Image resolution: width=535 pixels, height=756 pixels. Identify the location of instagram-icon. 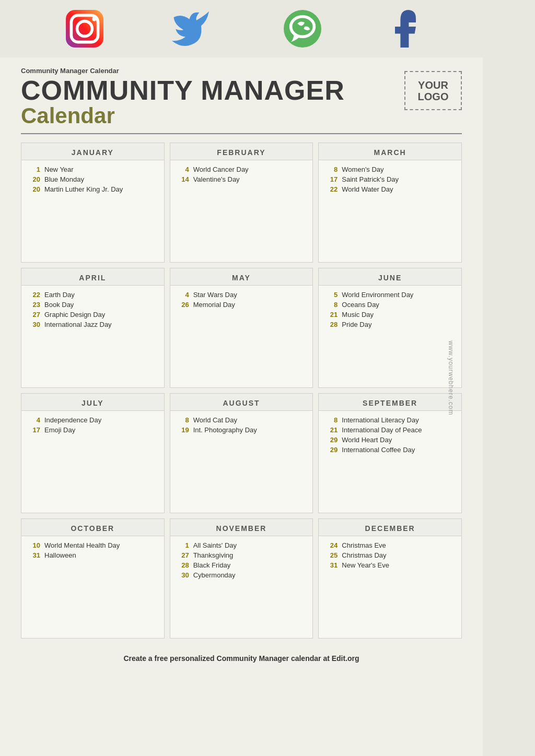
(85, 29).